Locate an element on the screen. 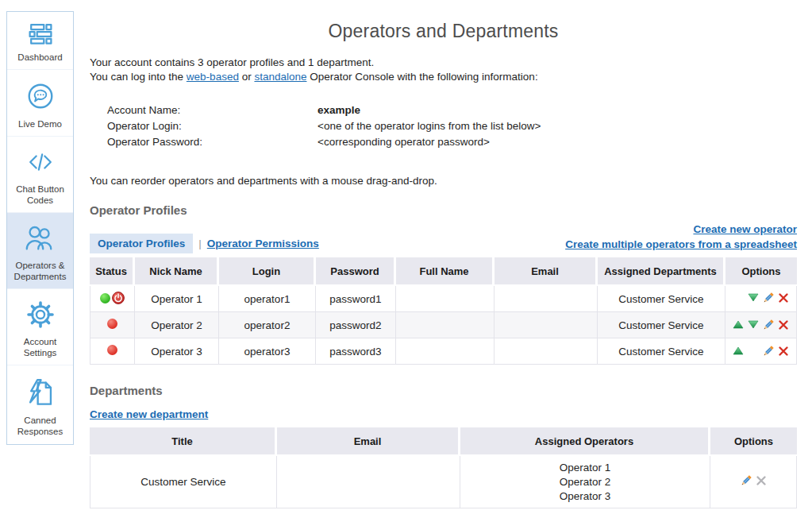  dashboard-icon is located at coordinates (40, 33).